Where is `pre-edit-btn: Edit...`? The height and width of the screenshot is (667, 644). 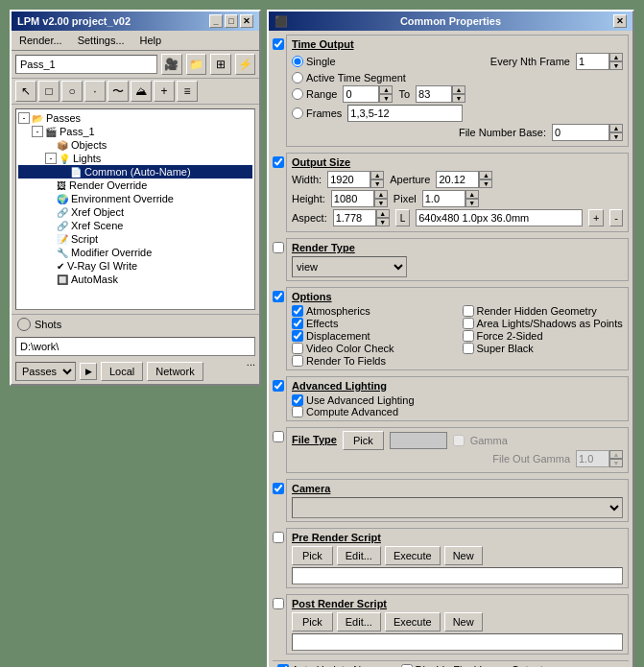 pre-edit-btn: Edit... is located at coordinates (359, 556).